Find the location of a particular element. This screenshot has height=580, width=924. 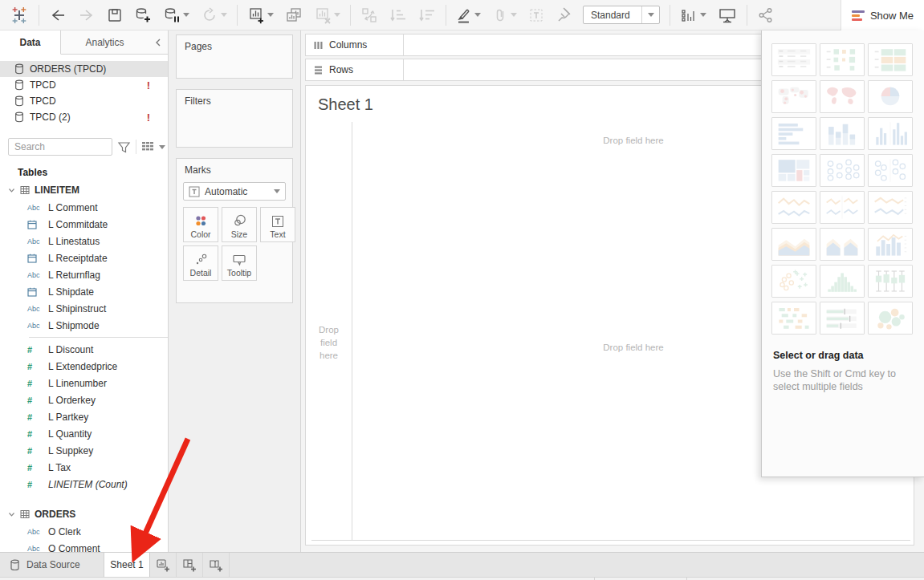

showme-histogram is located at coordinates (842, 281).